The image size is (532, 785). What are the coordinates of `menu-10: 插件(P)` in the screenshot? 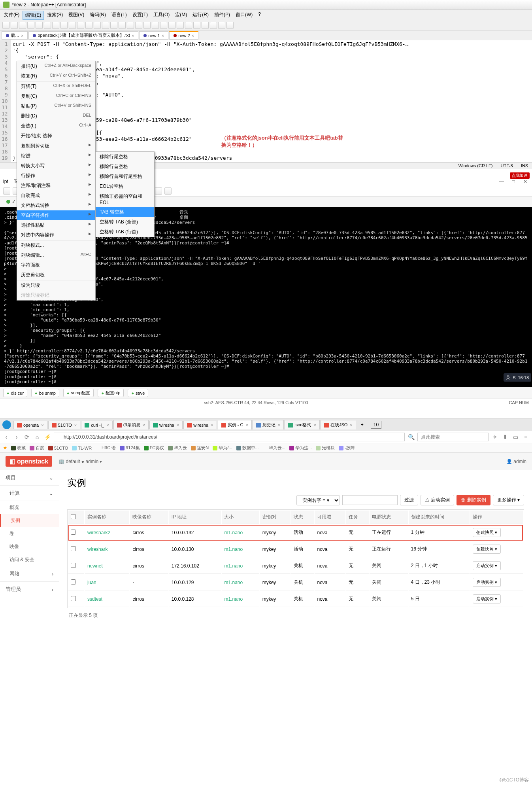 It's located at (222, 15).